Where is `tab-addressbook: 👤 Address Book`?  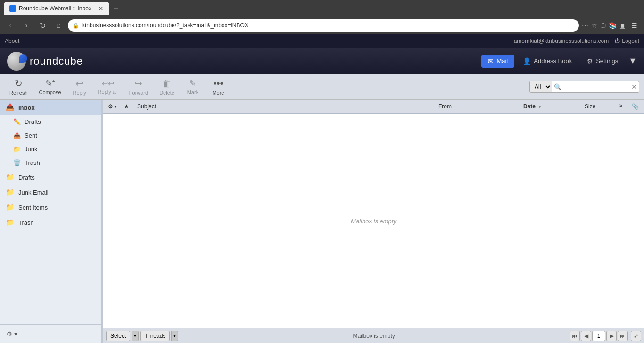
tab-addressbook: 👤 Address Book is located at coordinates (547, 61).